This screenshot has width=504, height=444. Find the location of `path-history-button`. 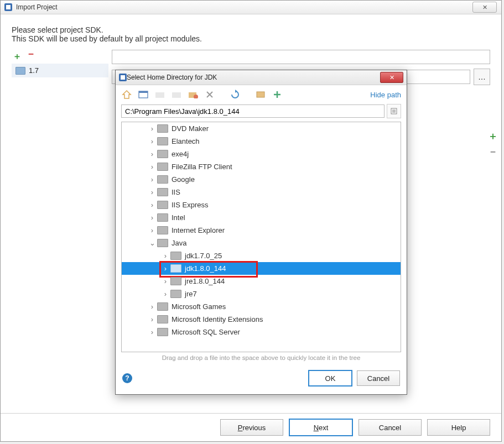

path-history-button is located at coordinates (394, 111).